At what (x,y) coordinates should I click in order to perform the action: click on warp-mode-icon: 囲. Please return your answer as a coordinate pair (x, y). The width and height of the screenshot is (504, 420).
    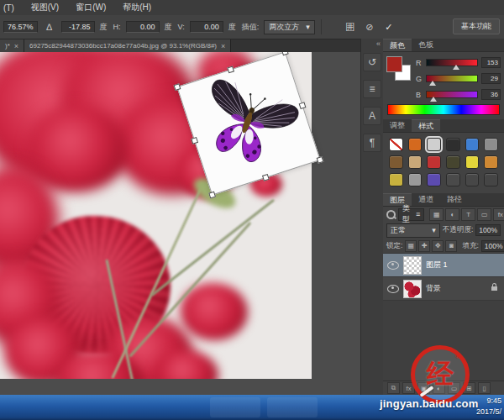
    Looking at the image, I should click on (350, 27).